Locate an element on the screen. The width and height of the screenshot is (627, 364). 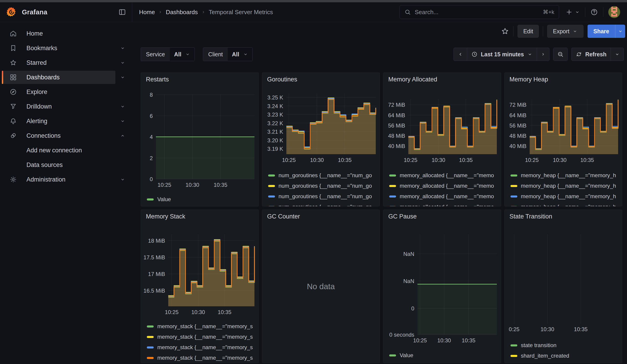
panel-title: Goroutines is located at coordinates (282, 80).